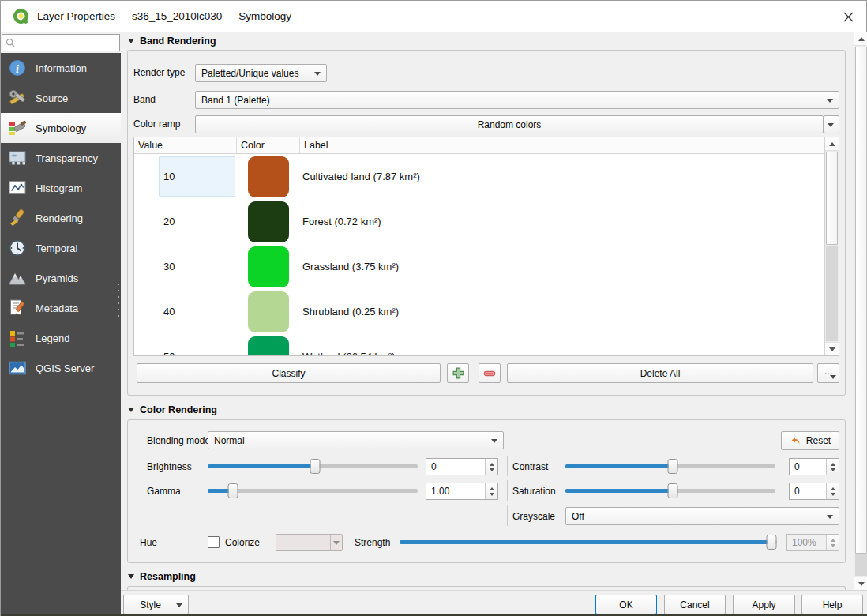  I want to click on value-cell: 20, so click(169, 221).